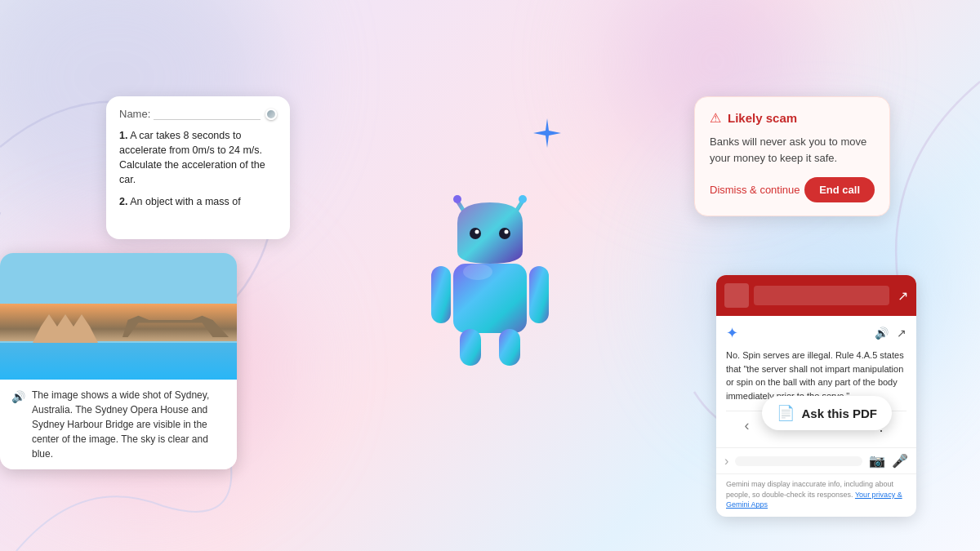 The height and width of the screenshot is (551, 980). I want to click on back-icon: ‹, so click(746, 426).